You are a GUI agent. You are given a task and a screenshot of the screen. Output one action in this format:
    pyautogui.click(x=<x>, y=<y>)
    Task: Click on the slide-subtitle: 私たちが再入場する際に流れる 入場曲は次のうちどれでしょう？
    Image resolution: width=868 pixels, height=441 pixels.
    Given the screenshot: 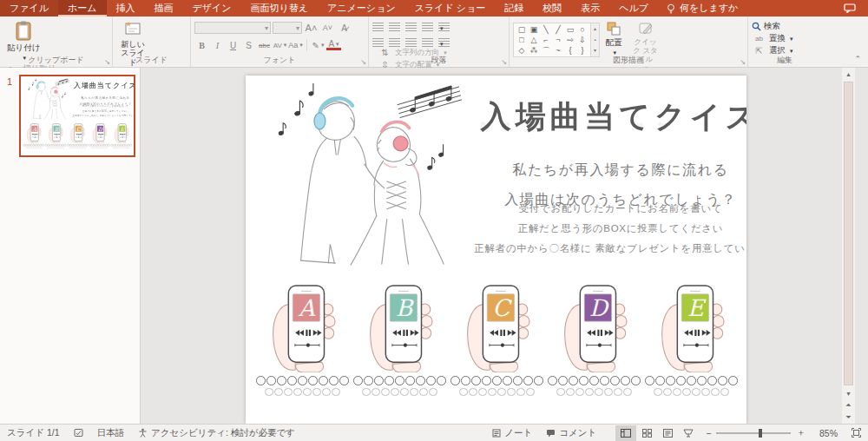 What is the action you would take?
    pyautogui.click(x=100, y=101)
    